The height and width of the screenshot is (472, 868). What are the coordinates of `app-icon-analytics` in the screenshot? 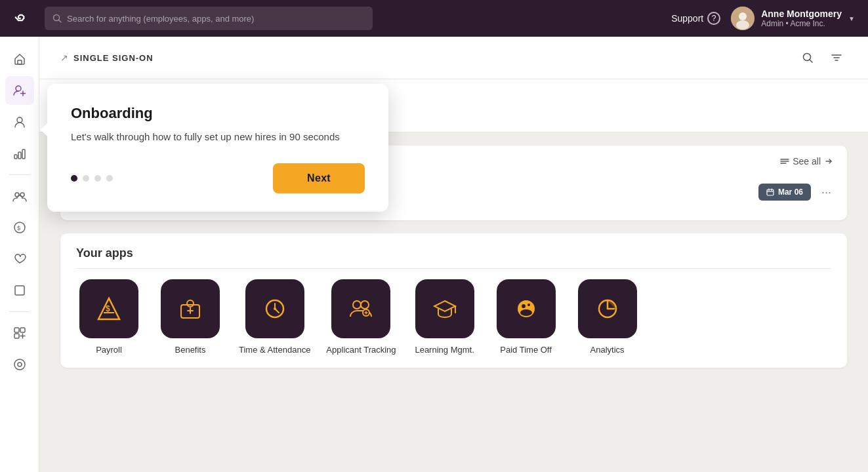 It's located at (608, 309).